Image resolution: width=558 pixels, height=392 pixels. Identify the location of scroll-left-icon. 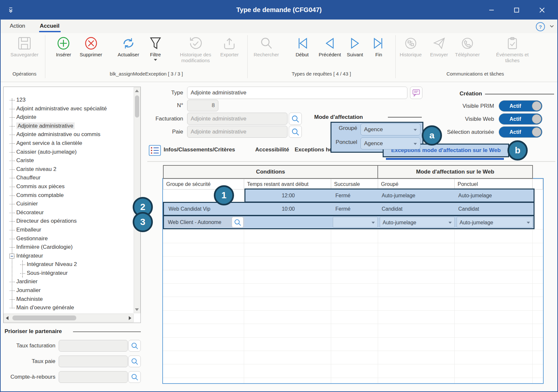
(7, 318).